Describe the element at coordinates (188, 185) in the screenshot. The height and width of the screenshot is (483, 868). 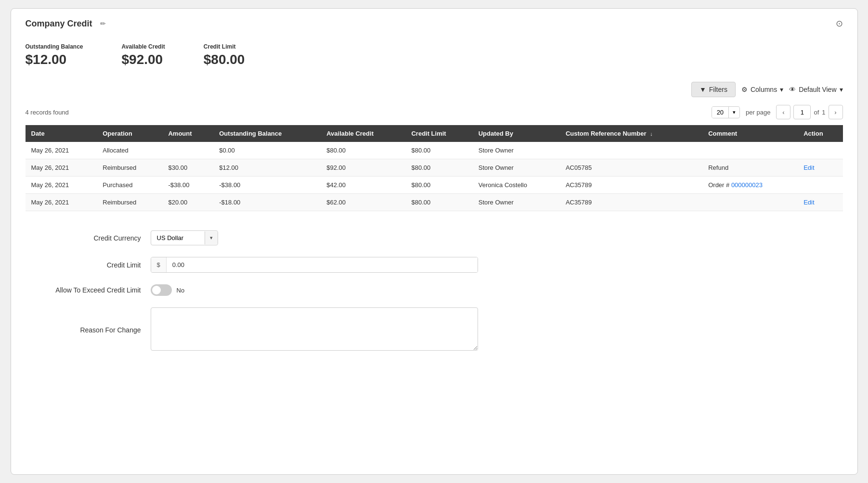
I see `amount-cell: -$38.00` at that location.